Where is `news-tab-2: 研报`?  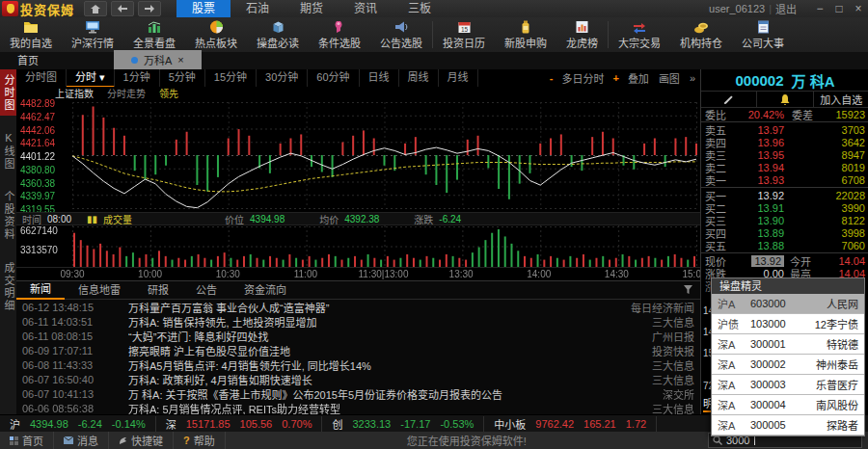 news-tab-2: 研报 is located at coordinates (158, 291).